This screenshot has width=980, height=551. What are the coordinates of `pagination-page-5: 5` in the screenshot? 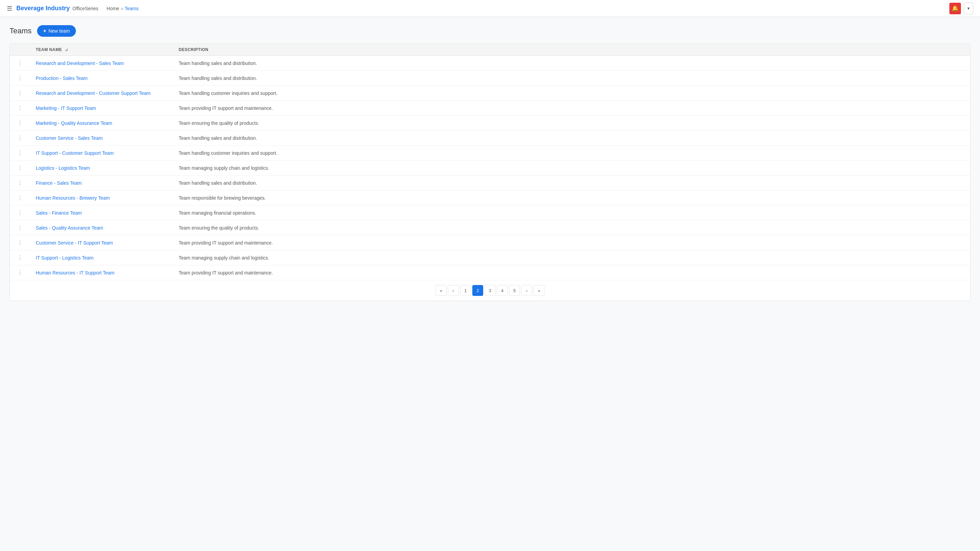 It's located at (514, 291).